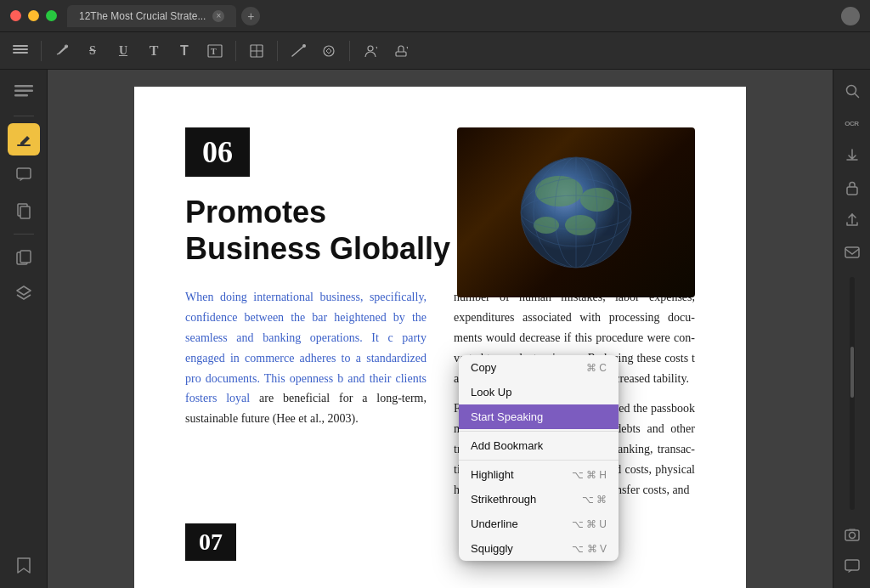  I want to click on start-speaking-label: Start Speaking, so click(506, 416).